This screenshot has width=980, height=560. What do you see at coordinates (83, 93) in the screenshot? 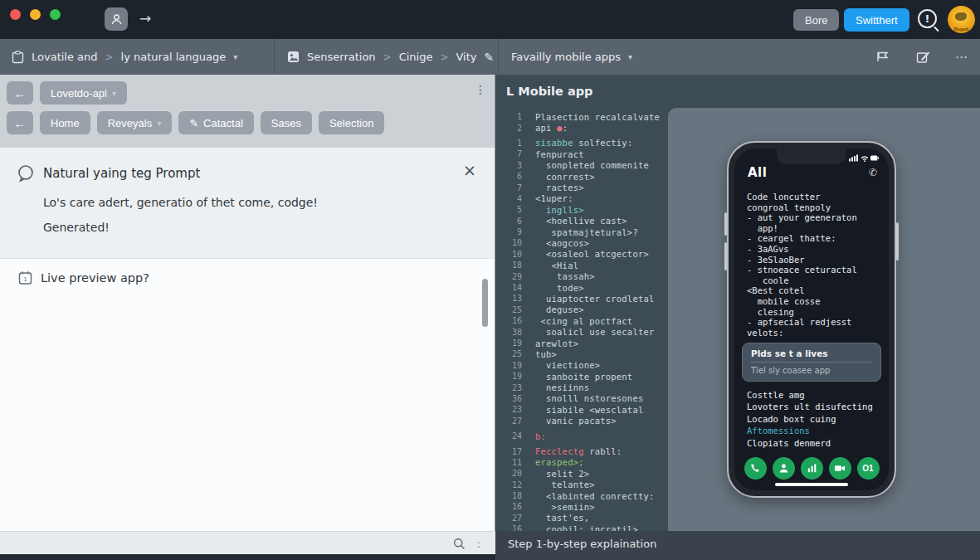
I see `project-dropdown: Lovetdo-apl ▾` at bounding box center [83, 93].